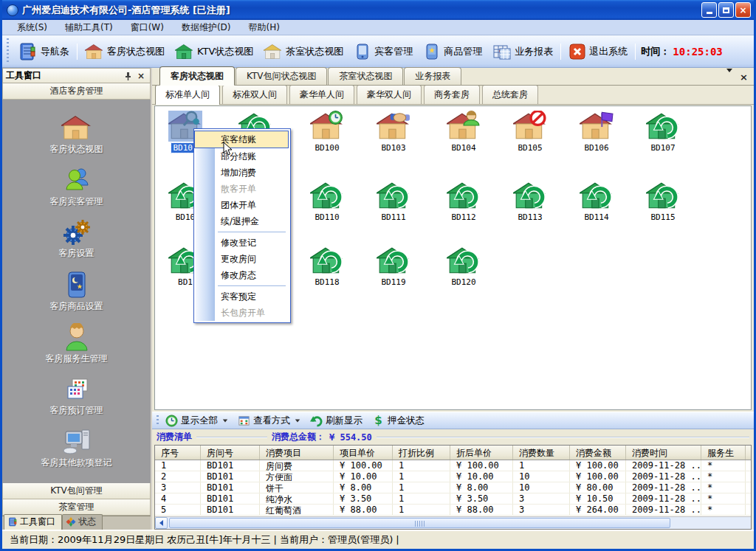  What do you see at coordinates (327, 266) in the screenshot?
I see `room-BD118: BD118` at bounding box center [327, 266].